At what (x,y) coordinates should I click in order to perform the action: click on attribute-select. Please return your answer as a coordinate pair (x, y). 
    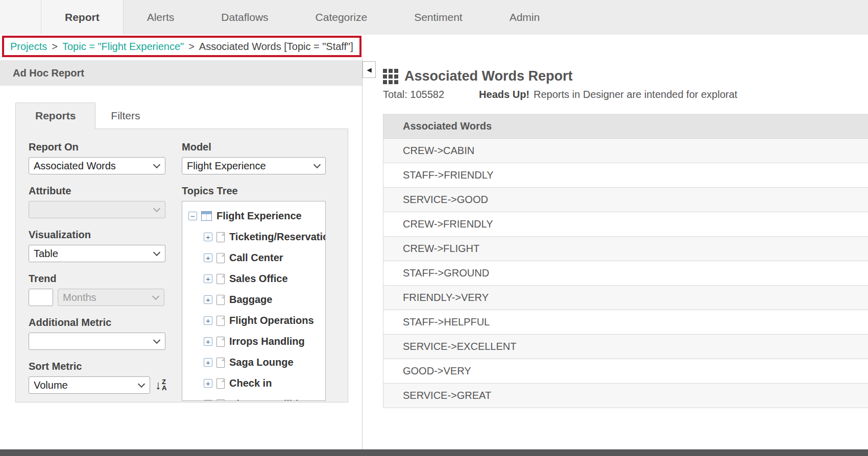
    Looking at the image, I should click on (97, 210).